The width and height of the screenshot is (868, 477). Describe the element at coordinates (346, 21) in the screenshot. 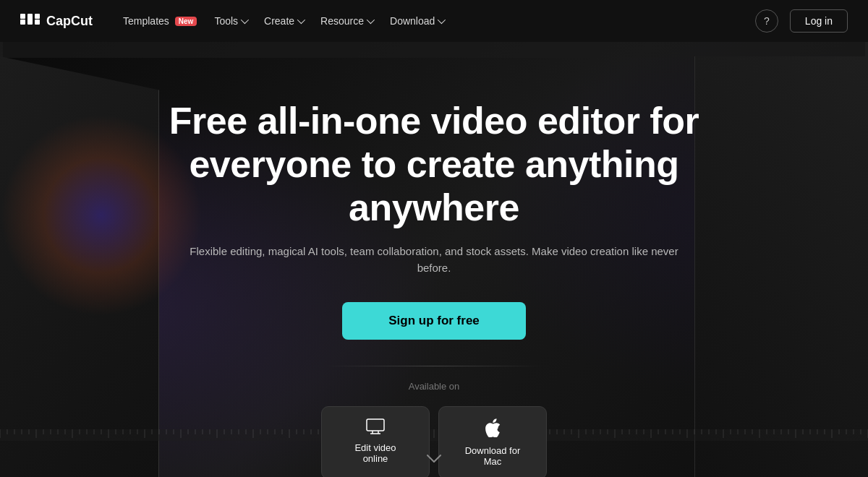

I see `nav-item-resource: Resource` at that location.